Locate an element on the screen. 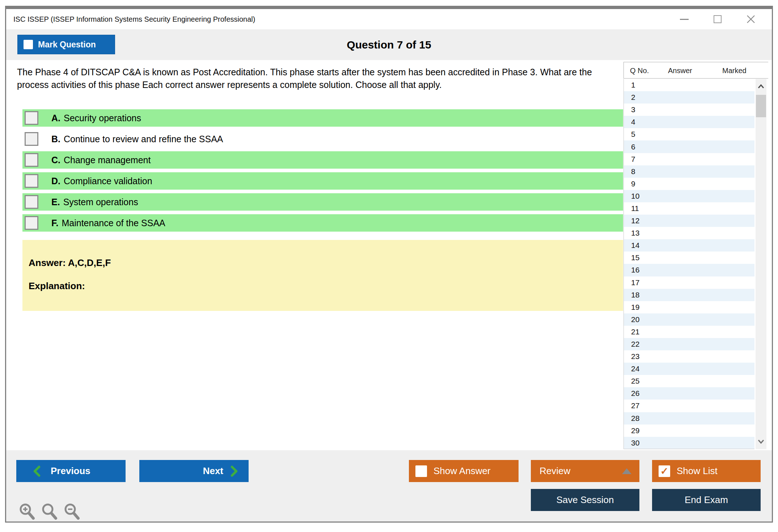 This screenshot has width=778, height=532. question-number: 5 is located at coordinates (633, 134).